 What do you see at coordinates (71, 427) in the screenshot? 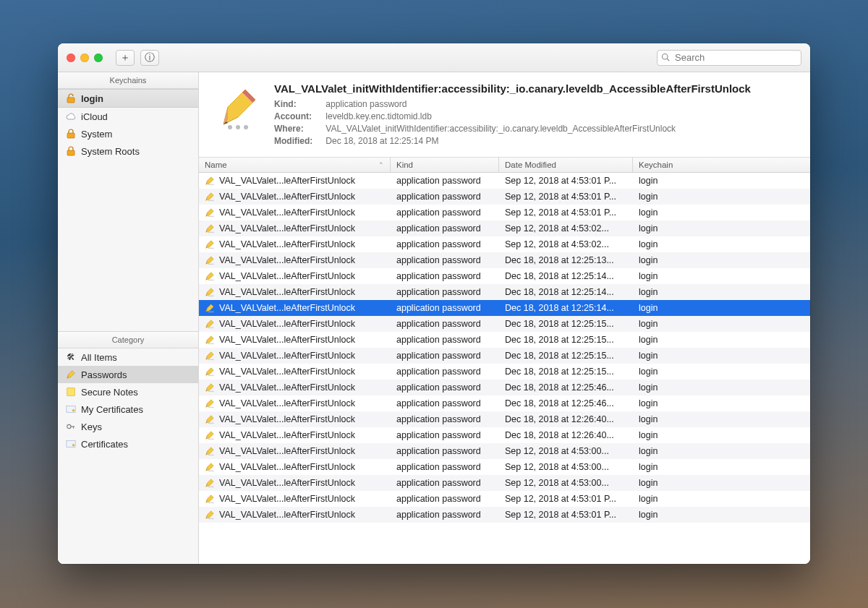
I see `key-icon` at bounding box center [71, 427].